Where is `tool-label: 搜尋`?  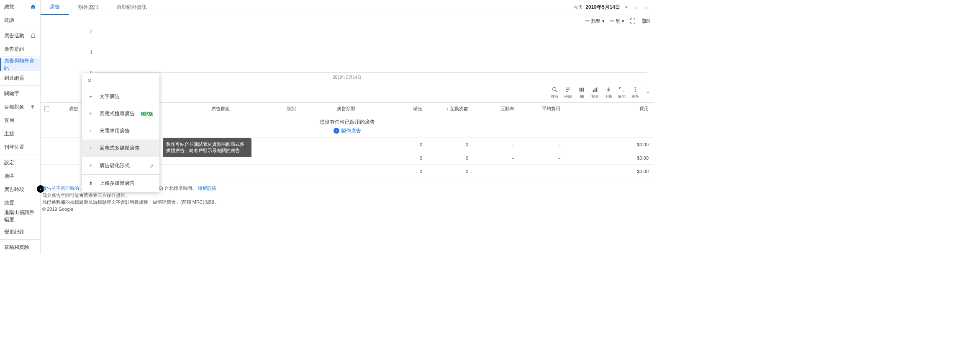
tool-label: 搜尋 is located at coordinates (555, 96).